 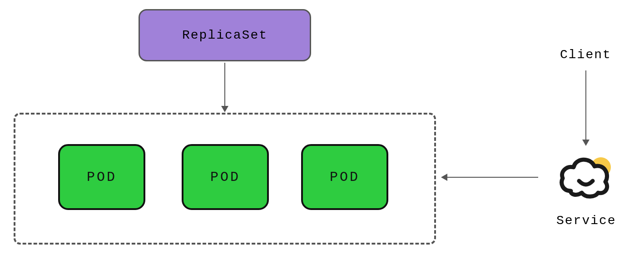 I want to click on arrow-client-to-service-head, so click(x=586, y=143).